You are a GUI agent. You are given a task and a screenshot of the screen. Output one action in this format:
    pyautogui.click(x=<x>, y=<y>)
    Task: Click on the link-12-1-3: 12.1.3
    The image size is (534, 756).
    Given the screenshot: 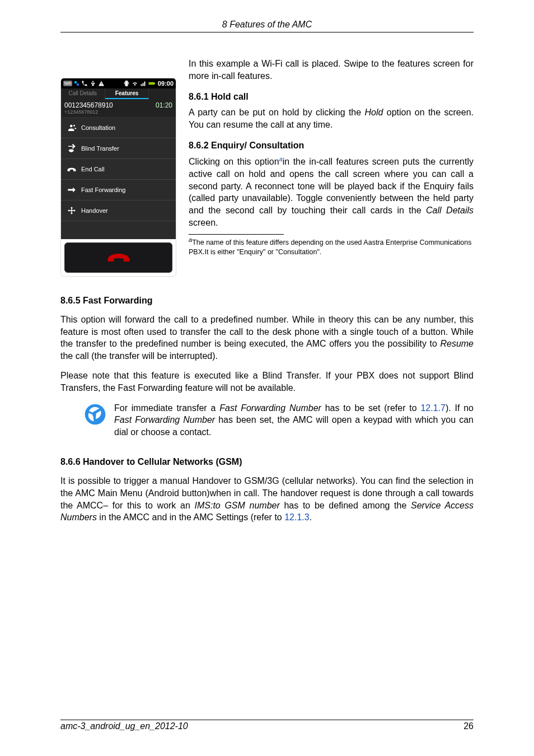 What is the action you would take?
    pyautogui.click(x=297, y=517)
    